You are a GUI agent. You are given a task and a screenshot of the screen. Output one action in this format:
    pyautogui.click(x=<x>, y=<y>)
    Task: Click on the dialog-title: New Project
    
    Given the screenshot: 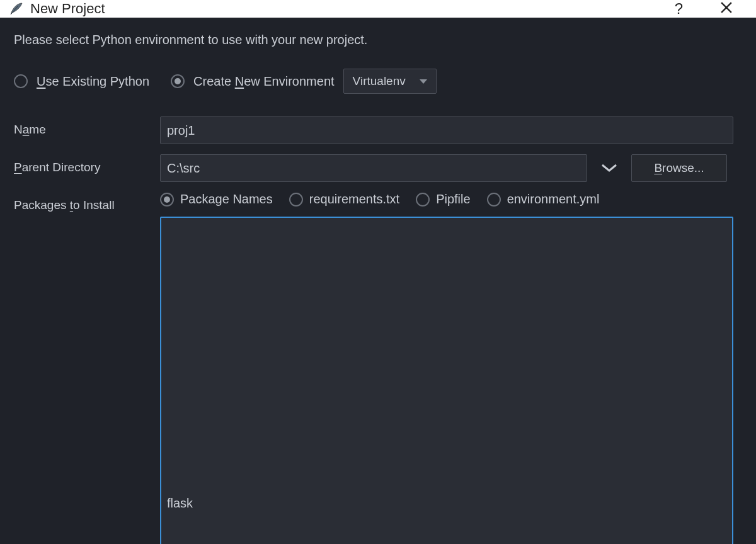 What is the action you would take?
    pyautogui.click(x=68, y=9)
    